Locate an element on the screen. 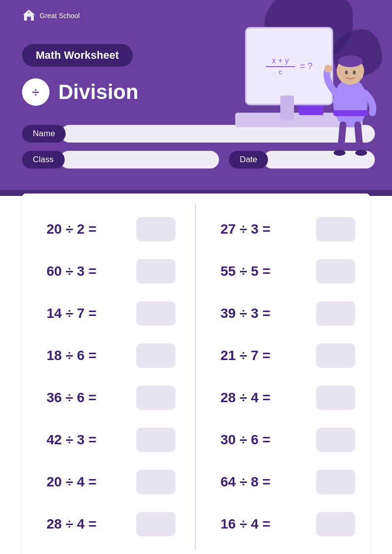  problem-row: 64 ÷ 8 = is located at coordinates (288, 482).